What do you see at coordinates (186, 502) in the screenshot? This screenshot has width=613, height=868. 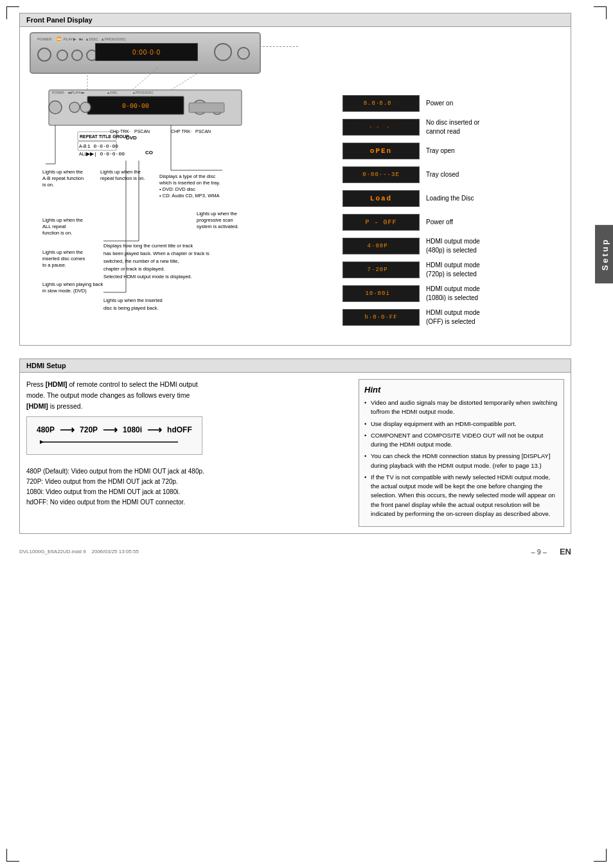 I see `hdmi-note-hdoff: hdOFF: No video output from the HDMI OUT…` at bounding box center [186, 502].